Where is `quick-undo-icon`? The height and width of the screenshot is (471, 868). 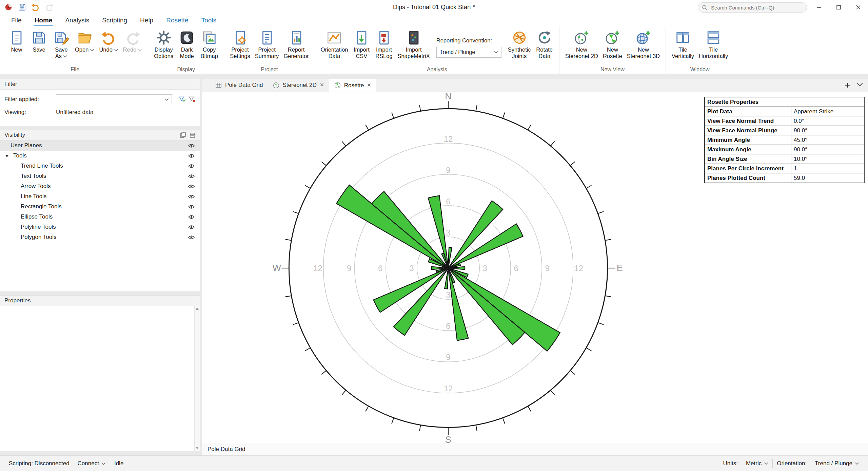
quick-undo-icon is located at coordinates (36, 7).